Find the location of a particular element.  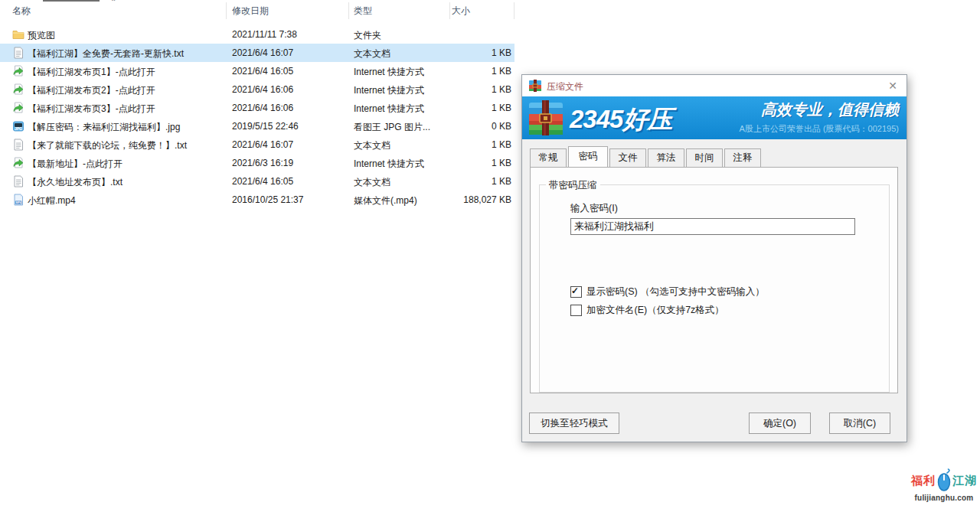

brand-subtitle: A股上市公司荣誉出品 (股票代码：002195) is located at coordinates (819, 129).